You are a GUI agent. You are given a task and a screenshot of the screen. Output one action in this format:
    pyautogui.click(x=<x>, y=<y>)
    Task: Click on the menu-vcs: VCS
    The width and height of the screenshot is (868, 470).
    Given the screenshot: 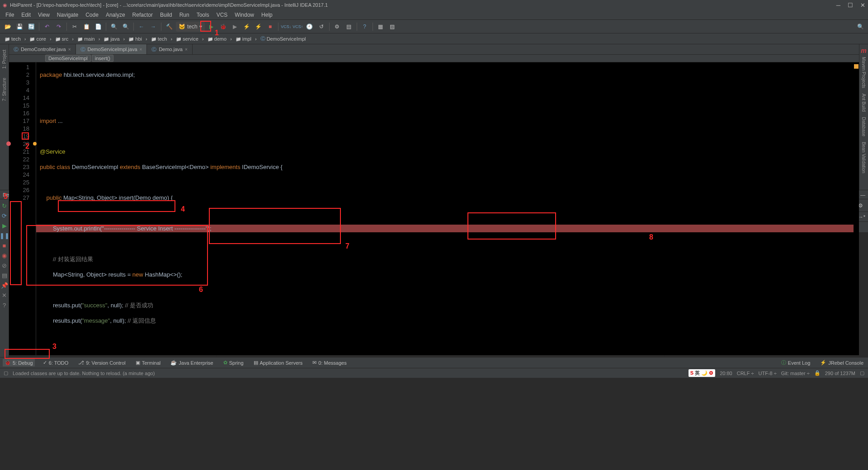 What is the action you would take?
    pyautogui.click(x=222, y=15)
    